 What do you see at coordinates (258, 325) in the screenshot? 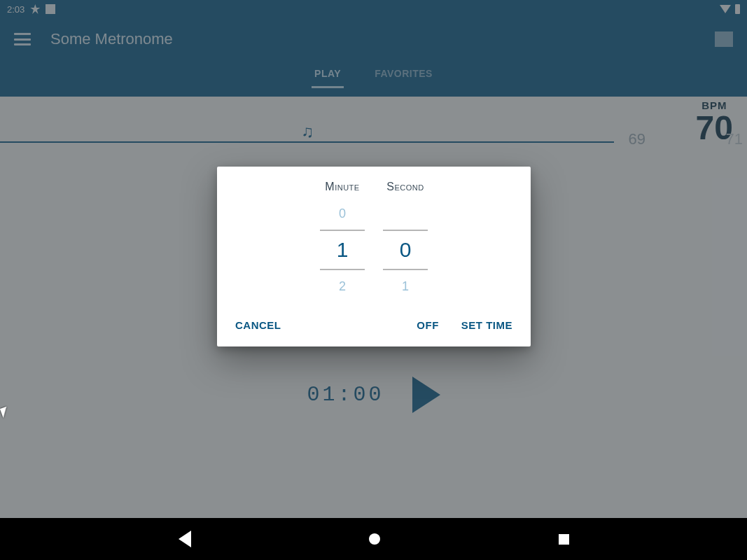
I see `cancel-button: CANCEL` at bounding box center [258, 325].